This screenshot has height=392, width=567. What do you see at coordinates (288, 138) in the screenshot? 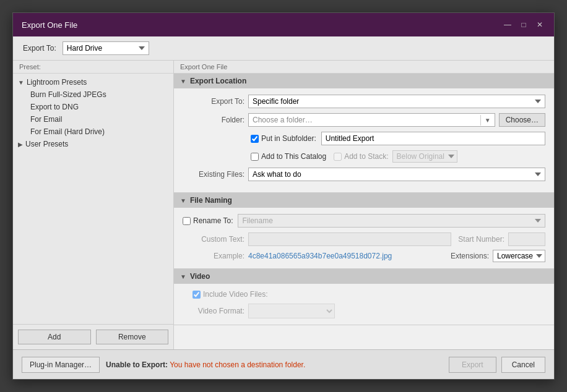
I see `subfolder-label-text: Put in Subfolder:` at bounding box center [288, 138].